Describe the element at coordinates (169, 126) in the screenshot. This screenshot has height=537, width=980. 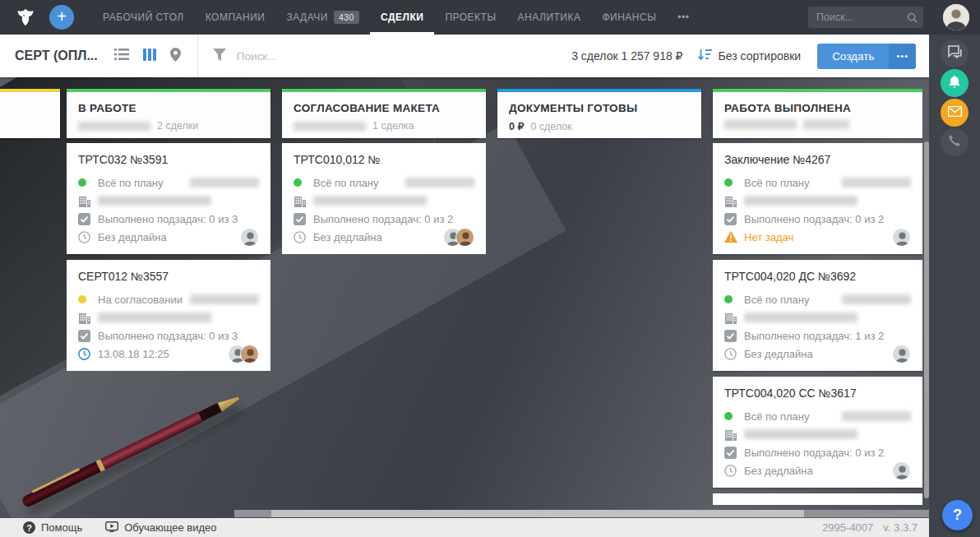
I see `column-subtitle: 2 сделки` at that location.